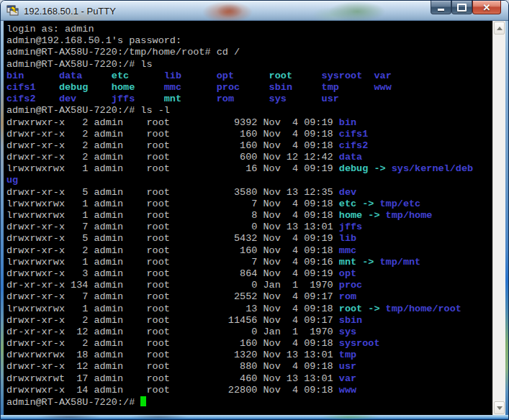 This screenshot has width=509, height=420. What do you see at coordinates (462, 7) in the screenshot?
I see `maximize-button` at bounding box center [462, 7].